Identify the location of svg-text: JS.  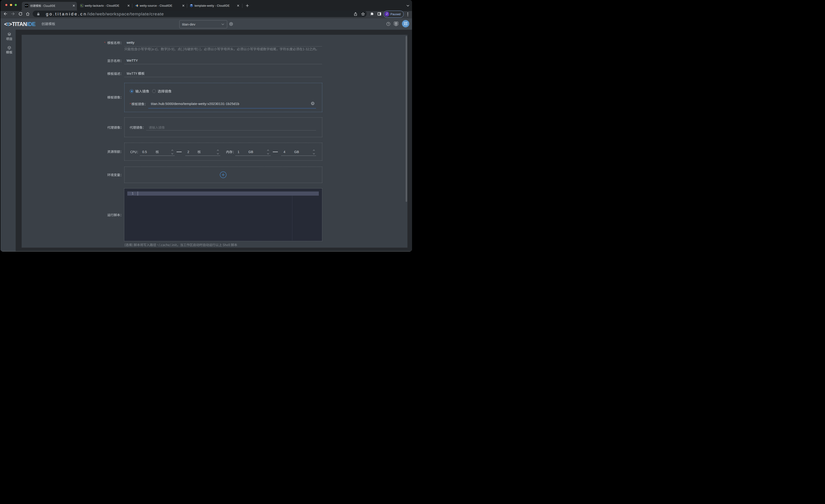
(137, 6).